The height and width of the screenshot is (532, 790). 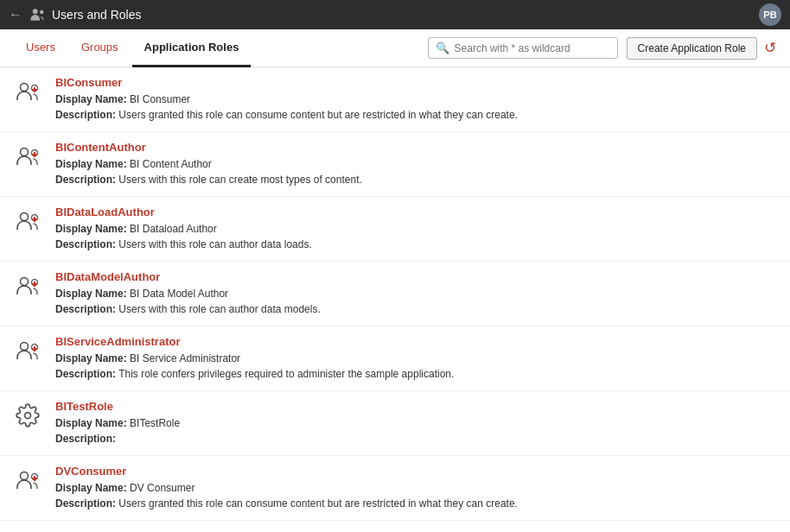 What do you see at coordinates (416, 431) in the screenshot?
I see `role-detail-bitestrole: Display Name: BITestRole Description:` at bounding box center [416, 431].